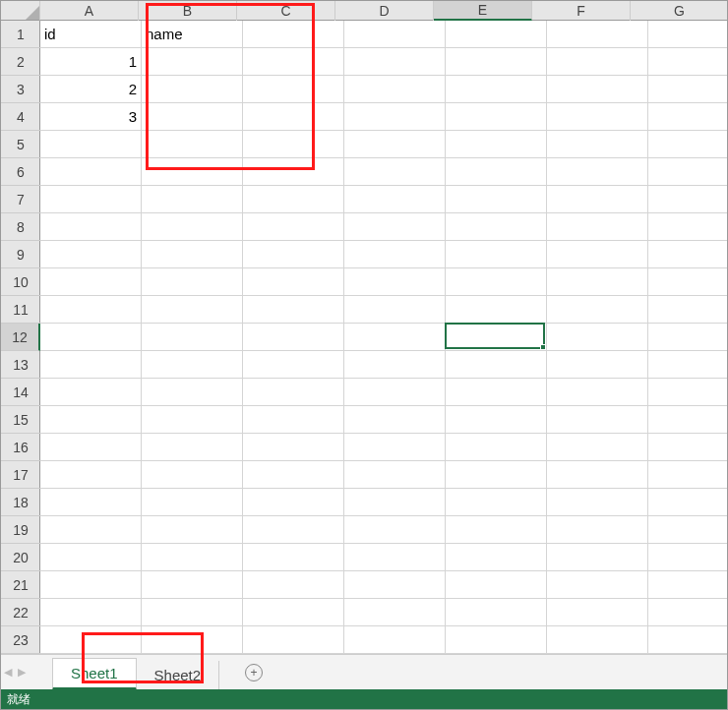 The image size is (728, 710). What do you see at coordinates (293, 62) in the screenshot?
I see `cell-C2` at bounding box center [293, 62].